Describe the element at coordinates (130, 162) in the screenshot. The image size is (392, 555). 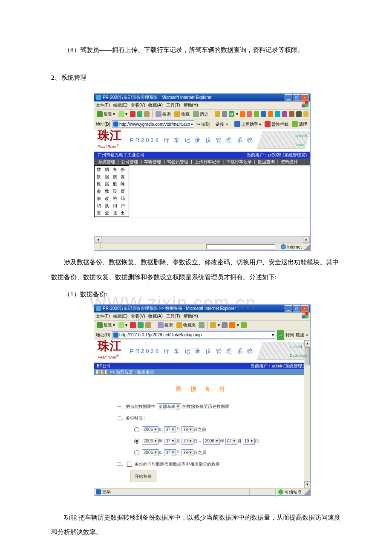
I see `nav-company: 公司管理` at that location.